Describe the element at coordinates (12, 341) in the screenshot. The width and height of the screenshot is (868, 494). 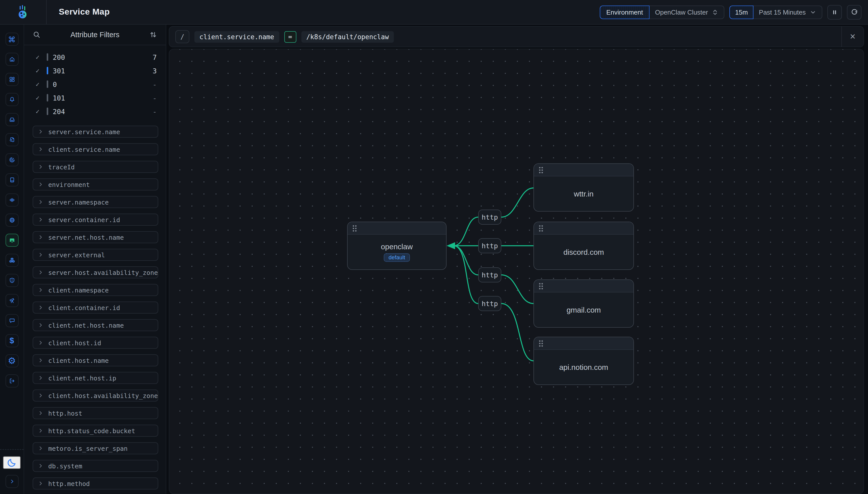
I see `sidebar-item-costs: $` at that location.